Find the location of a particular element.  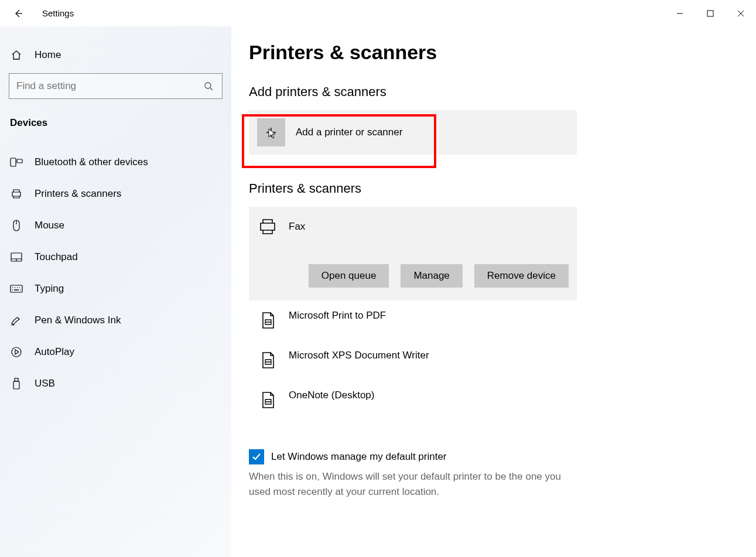

sidebar-item-label: Pen & Windows Ink is located at coordinates (77, 320).